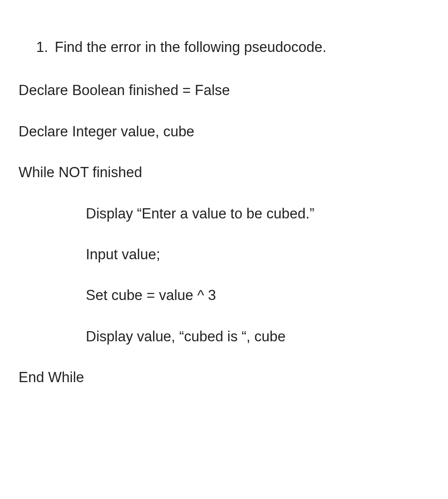  I want to click on code-line-declare-boolean: Declare Boolean finished = False, so click(224, 90).